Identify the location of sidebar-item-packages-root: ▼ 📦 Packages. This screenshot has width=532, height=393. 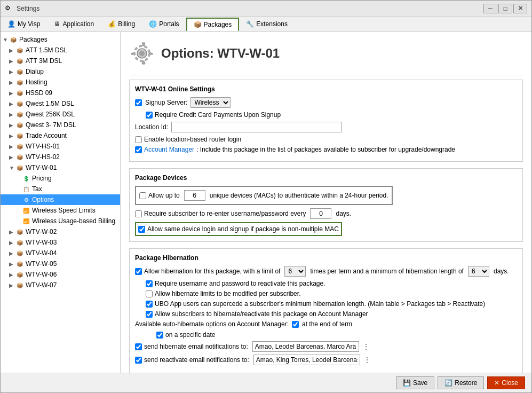
(60, 40).